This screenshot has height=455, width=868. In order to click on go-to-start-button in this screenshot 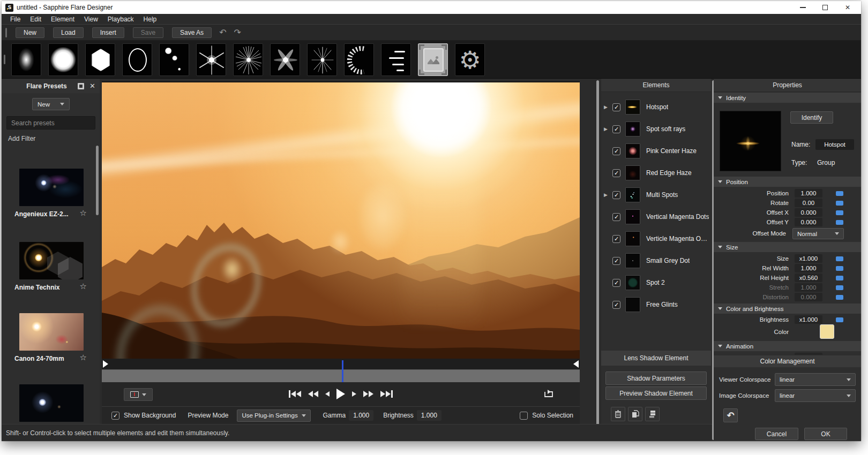, I will do `click(295, 394)`.